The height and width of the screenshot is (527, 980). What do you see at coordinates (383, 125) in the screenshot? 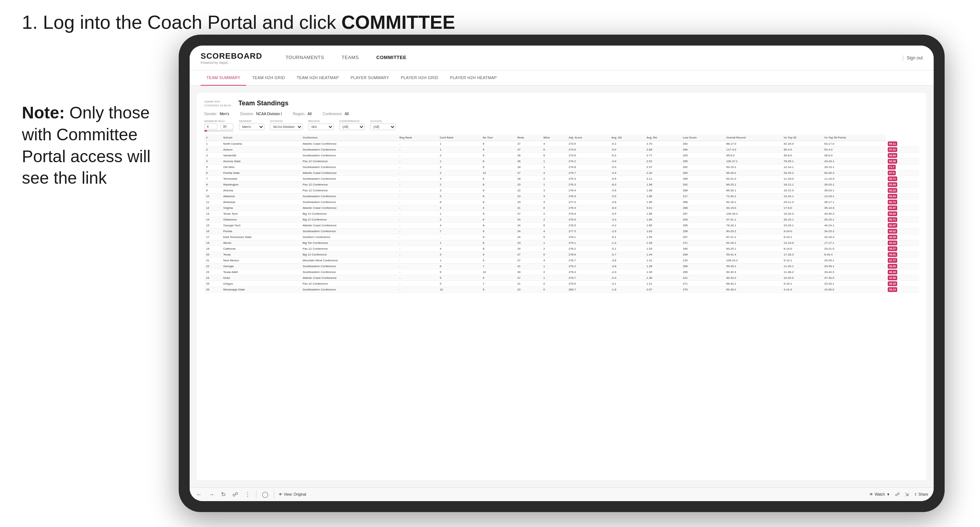
I see `school-control: School (All)` at bounding box center [383, 125].